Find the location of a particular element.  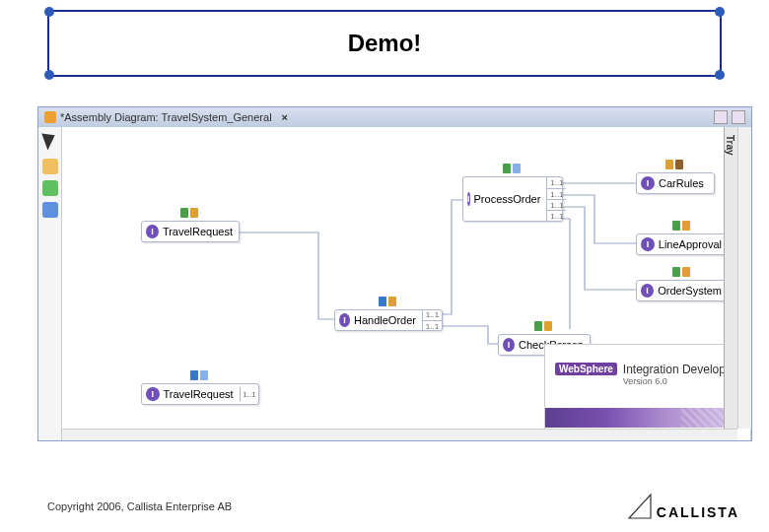

node-travel-request: I TravelRequest is located at coordinates (190, 232).